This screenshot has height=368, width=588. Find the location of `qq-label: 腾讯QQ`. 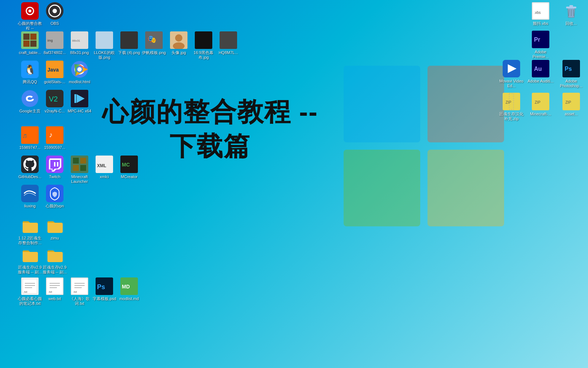

qq-label: 腾讯QQ is located at coordinates (30, 82).